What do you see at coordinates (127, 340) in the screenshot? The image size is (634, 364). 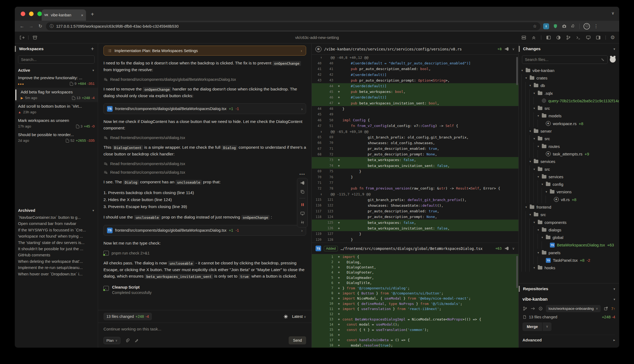 I see `attach-paperclip-icon` at bounding box center [127, 340].